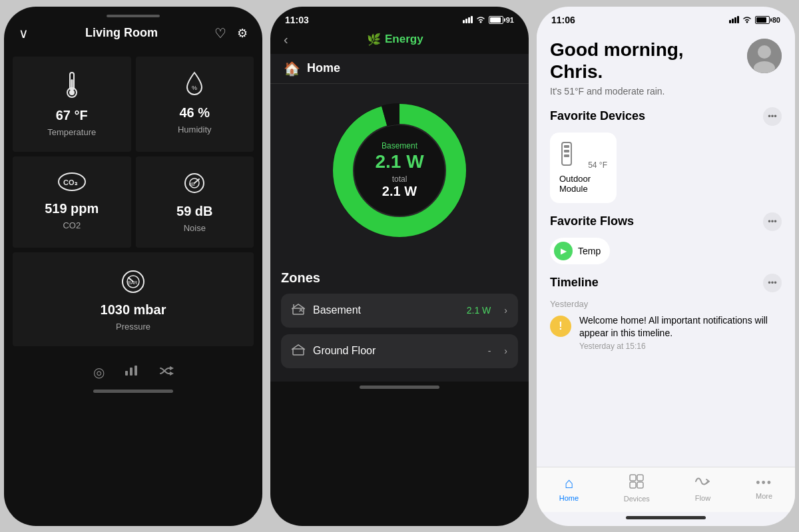 This screenshot has width=799, height=532. Describe the element at coordinates (776, 20) in the screenshot. I see `battery-pct-3: 80` at that location.